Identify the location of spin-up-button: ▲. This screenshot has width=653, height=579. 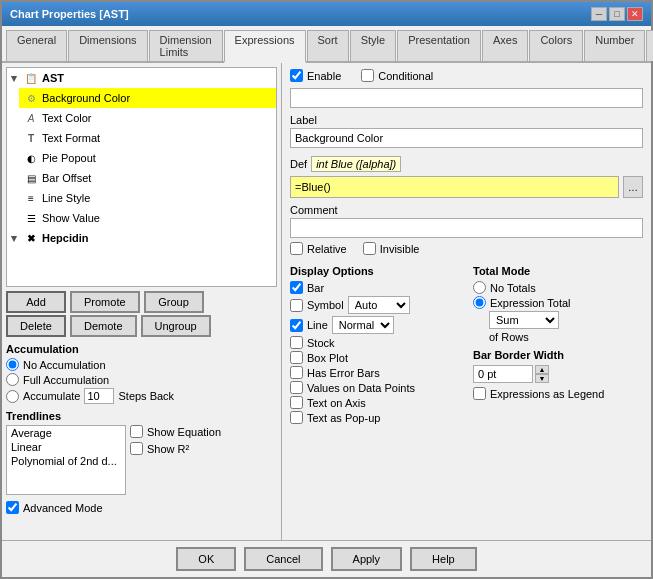
(542, 370).